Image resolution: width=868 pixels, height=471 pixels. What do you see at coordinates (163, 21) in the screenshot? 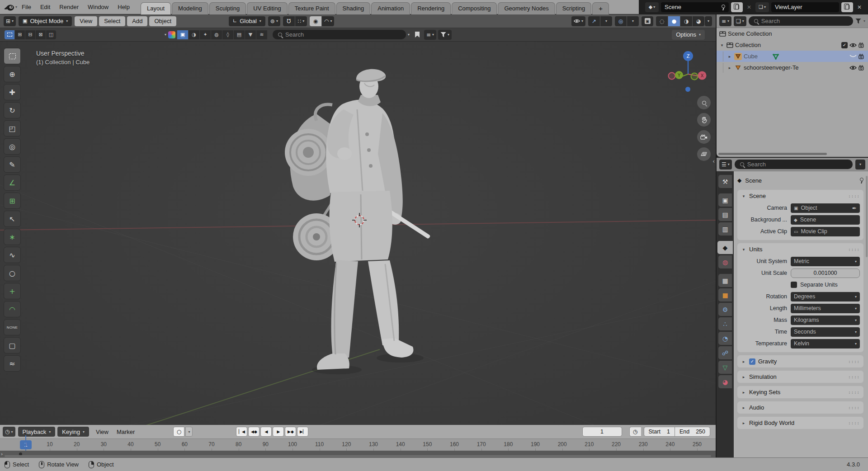
I see `viewport-menu-object: Object` at bounding box center [163, 21].